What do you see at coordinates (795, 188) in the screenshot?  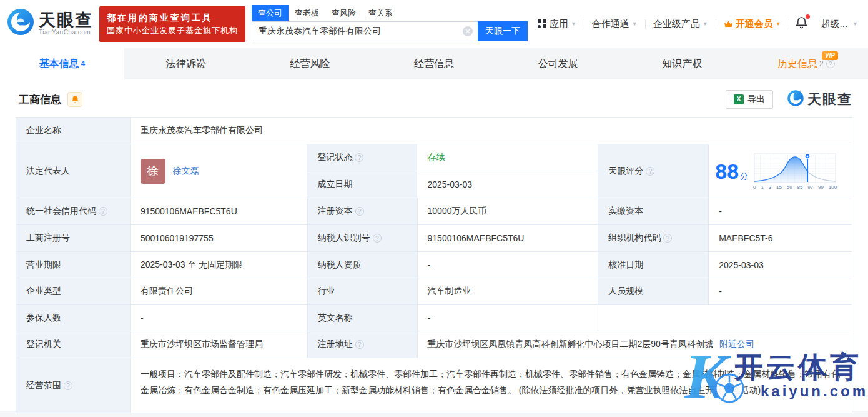 I see `score-axis-labels: 0131550859799100` at bounding box center [795, 188].